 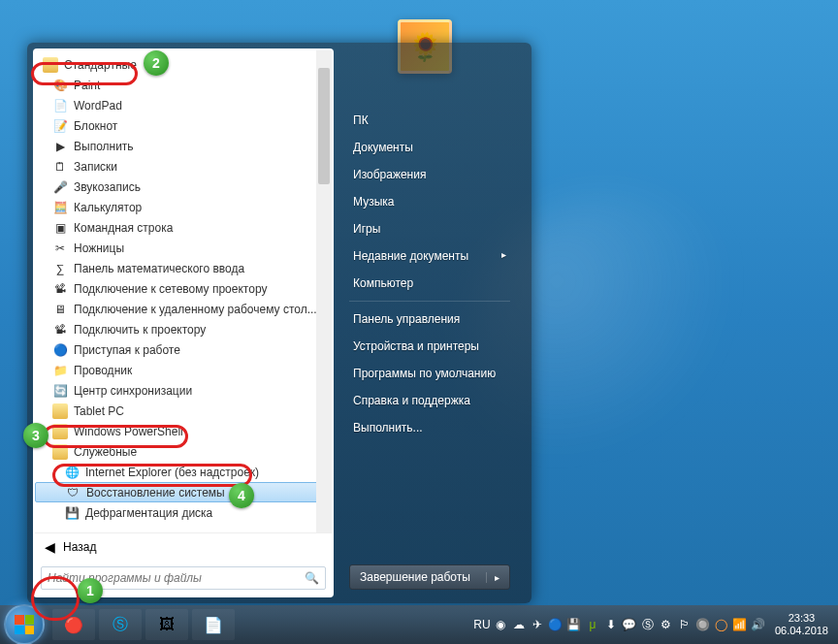 I want to click on app-icon: 🔵, so click(x=60, y=350).